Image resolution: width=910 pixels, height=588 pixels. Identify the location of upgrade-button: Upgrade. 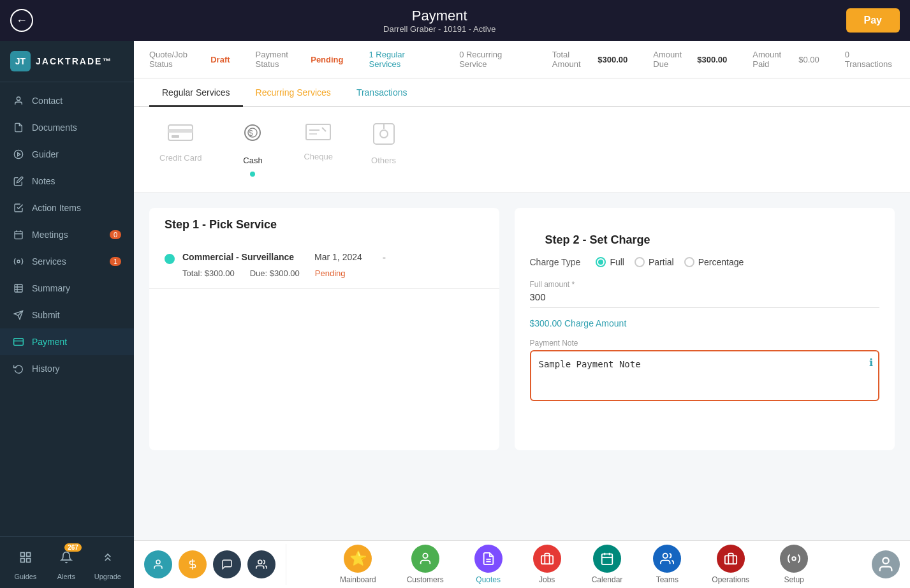
(108, 562).